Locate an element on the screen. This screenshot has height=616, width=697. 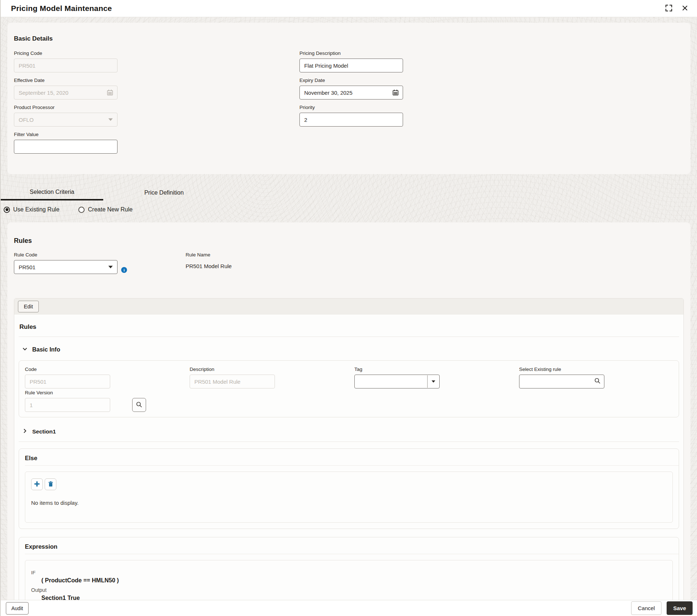
trash-icon is located at coordinates (51, 484).